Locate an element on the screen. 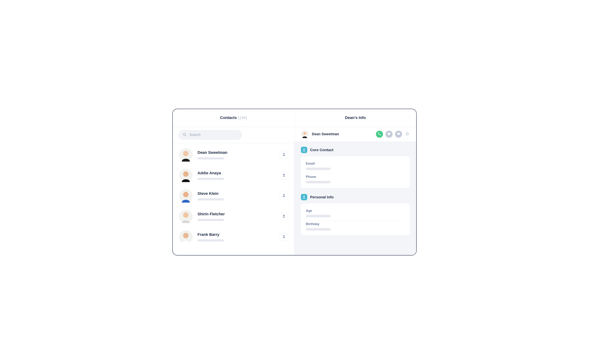 This screenshot has height=364, width=589. gear-icon is located at coordinates (407, 134).